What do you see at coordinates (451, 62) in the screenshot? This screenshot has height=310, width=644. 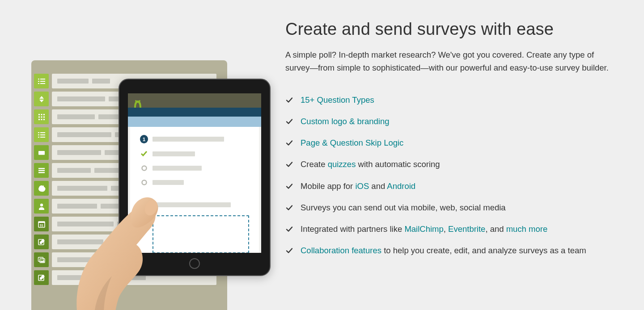 I see `section-lead: A simple poll? In-depth market research?…` at bounding box center [451, 62].